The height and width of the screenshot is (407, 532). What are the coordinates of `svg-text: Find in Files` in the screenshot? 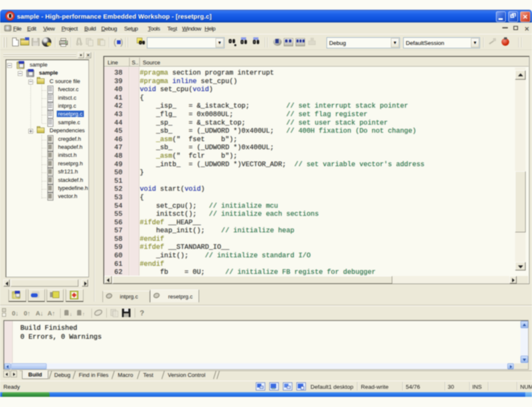 It's located at (94, 375).